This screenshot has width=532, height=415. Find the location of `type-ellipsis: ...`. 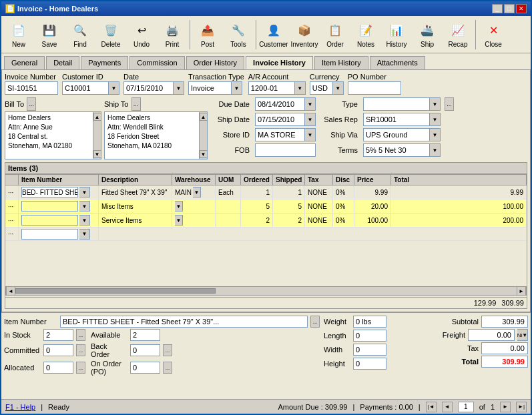

type-ellipsis: ... is located at coordinates (449, 104).